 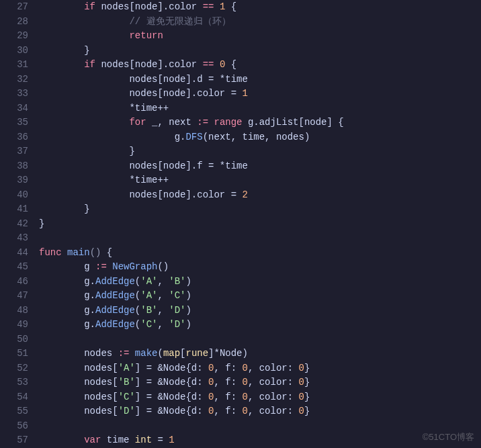 What do you see at coordinates (449, 437) in the screenshot?
I see `watermark-text: ©51CTO博客` at bounding box center [449, 437].